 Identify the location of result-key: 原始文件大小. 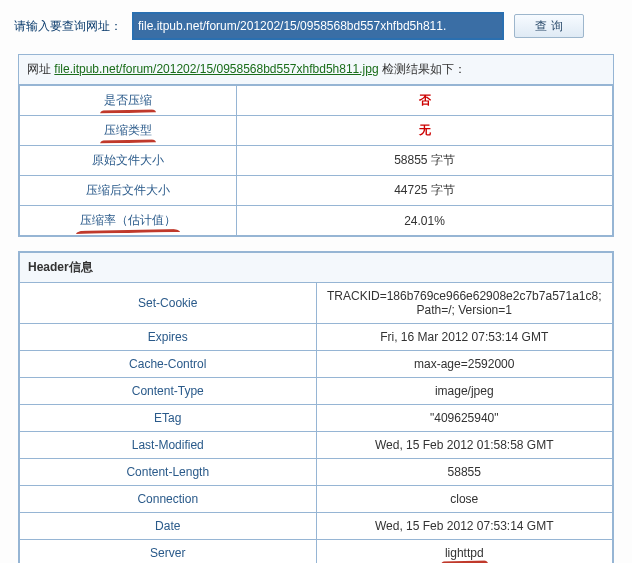
(128, 161).